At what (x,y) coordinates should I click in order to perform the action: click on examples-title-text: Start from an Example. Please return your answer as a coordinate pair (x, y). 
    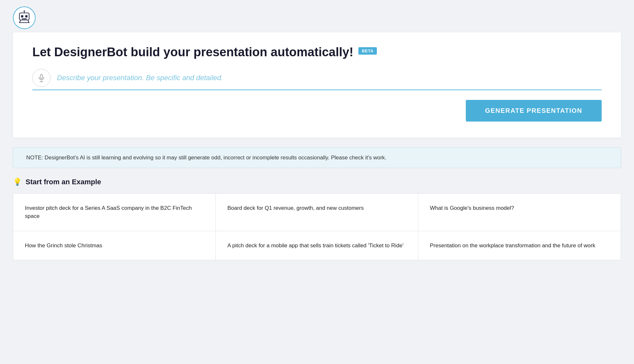
    Looking at the image, I should click on (63, 182).